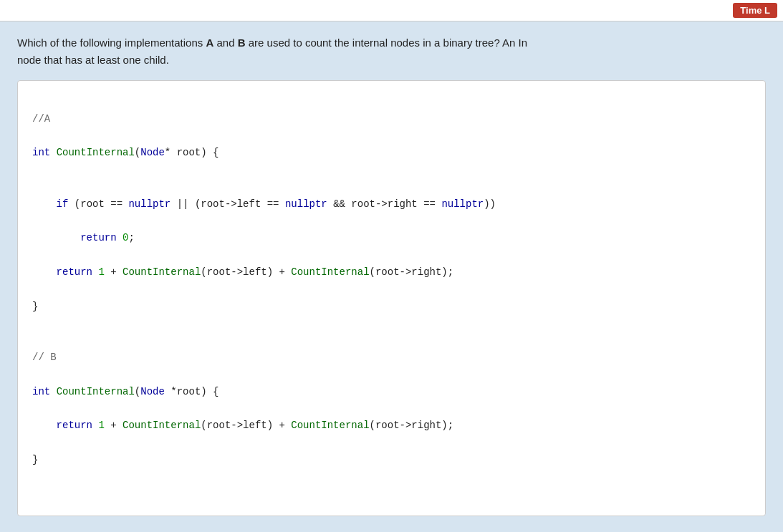 The height and width of the screenshot is (532, 783). I want to click on question-text: Which of the following implementations A…, so click(391, 52).